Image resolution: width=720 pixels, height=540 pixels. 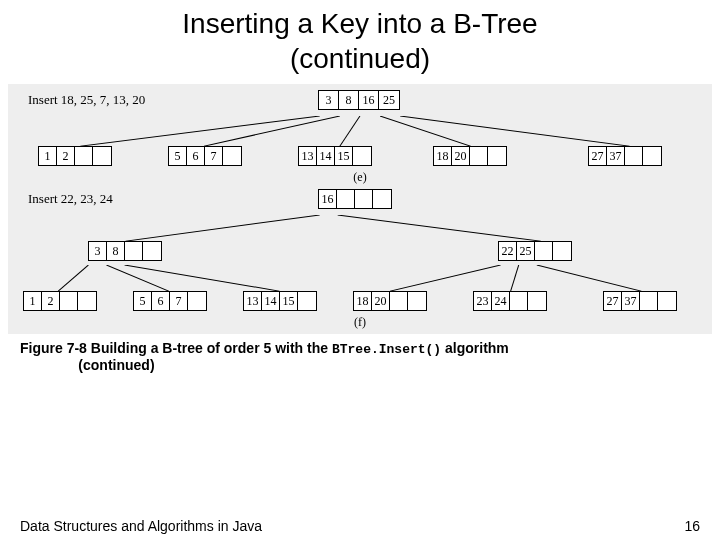 What do you see at coordinates (475, 348) in the screenshot?
I see `caption-post: algorithm` at bounding box center [475, 348].